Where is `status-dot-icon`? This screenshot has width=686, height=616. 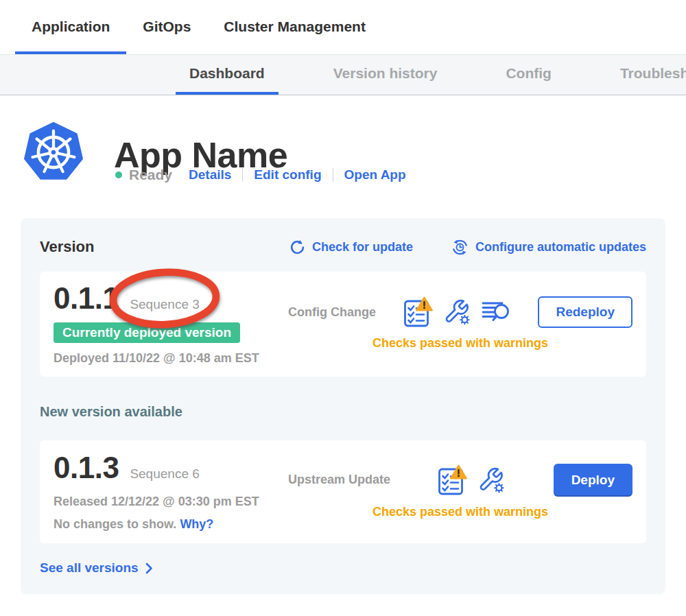 status-dot-icon is located at coordinates (119, 175).